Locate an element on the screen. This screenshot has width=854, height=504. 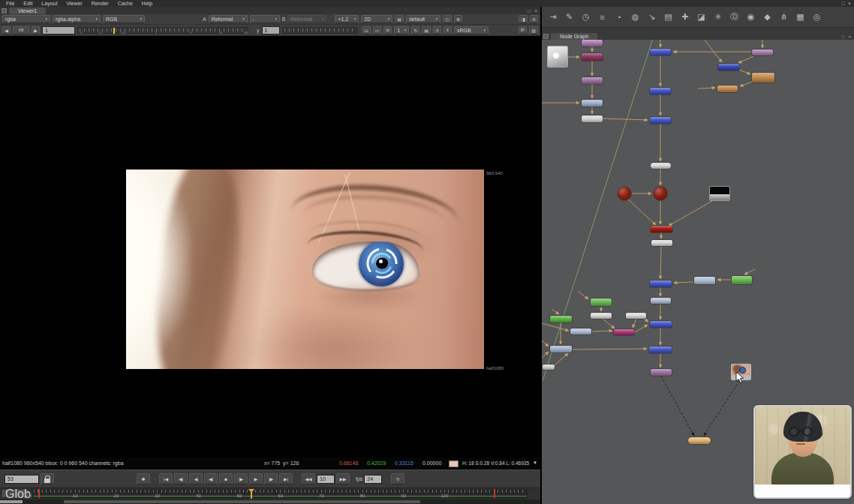
node-white-bar is located at coordinates (662, 243).